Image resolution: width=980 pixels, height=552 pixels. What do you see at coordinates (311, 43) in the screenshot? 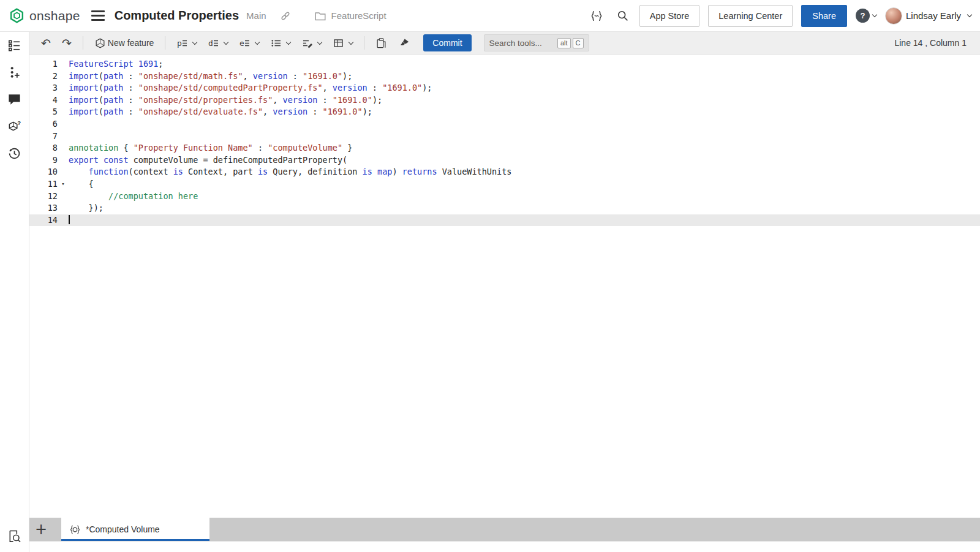
I see `code-tool-dropdown-edit` at bounding box center [311, 43].